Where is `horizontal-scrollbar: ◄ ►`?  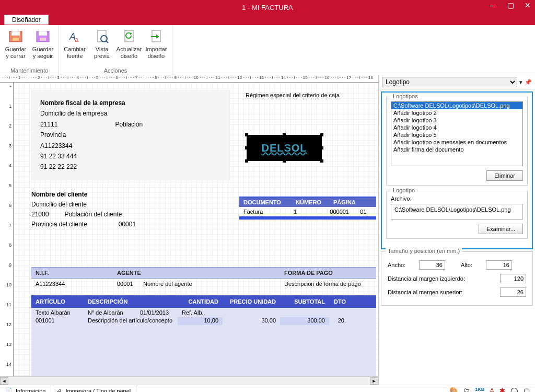
horizontal-scrollbar: ◄ ► is located at coordinates (189, 381).